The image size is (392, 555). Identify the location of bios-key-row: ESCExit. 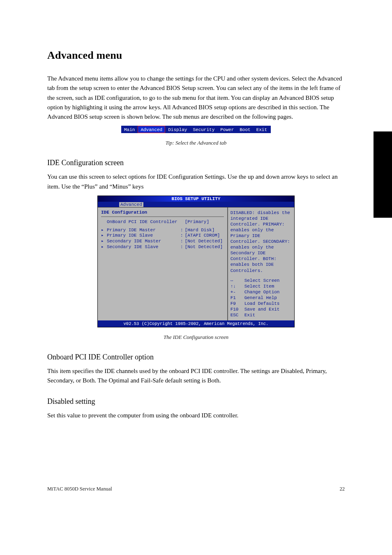
(261, 315).